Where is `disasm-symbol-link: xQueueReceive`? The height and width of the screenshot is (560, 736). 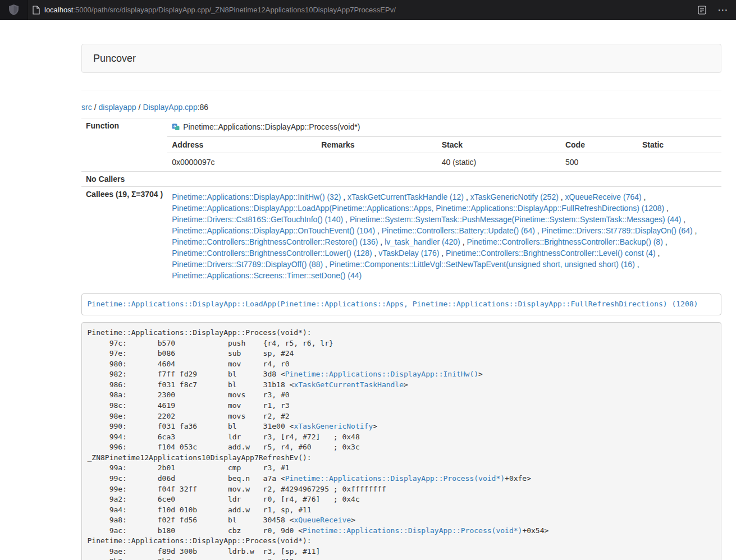
disasm-symbol-link: xQueueReceive is located at coordinates (322, 520).